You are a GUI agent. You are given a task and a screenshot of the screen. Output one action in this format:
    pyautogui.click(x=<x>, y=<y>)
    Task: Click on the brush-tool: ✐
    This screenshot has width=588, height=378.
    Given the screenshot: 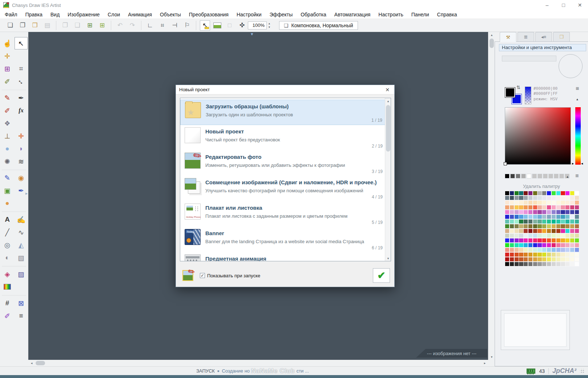 What is the action you would take?
    pyautogui.click(x=7, y=110)
    